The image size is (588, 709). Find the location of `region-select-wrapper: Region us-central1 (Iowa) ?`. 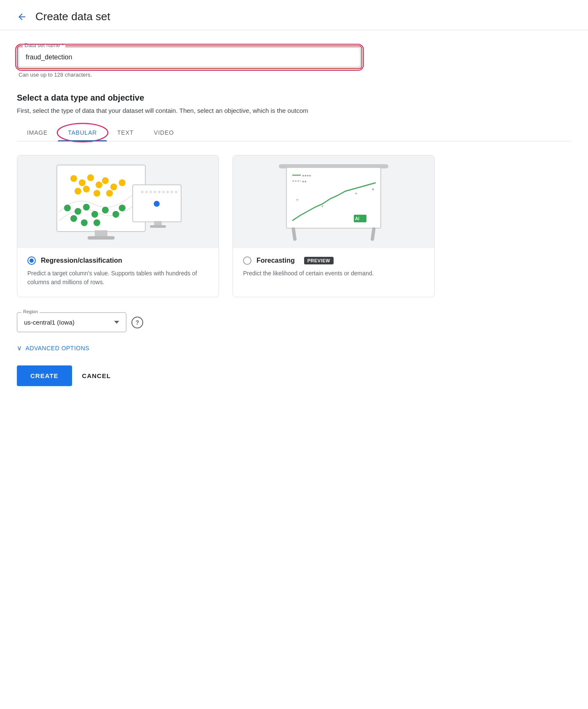

region-select-wrapper: Region us-central1 (Iowa) ? is located at coordinates (294, 323).